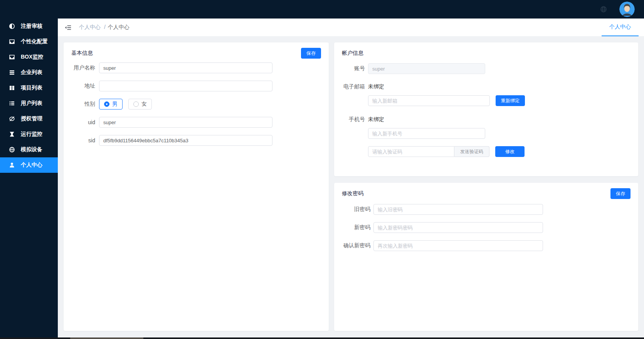 This screenshot has width=644, height=339. I want to click on sidebar-item-label: 用户列表, so click(32, 103).